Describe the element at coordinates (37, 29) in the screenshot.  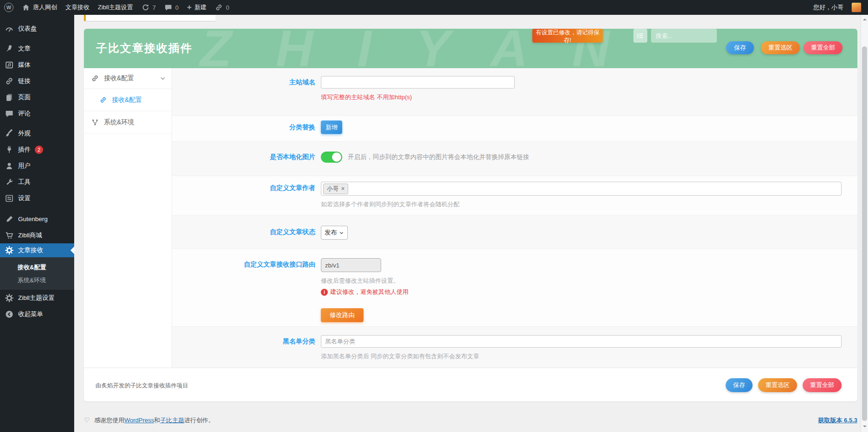
I see `sidebar-item-dashboard: 仪表盘` at that location.